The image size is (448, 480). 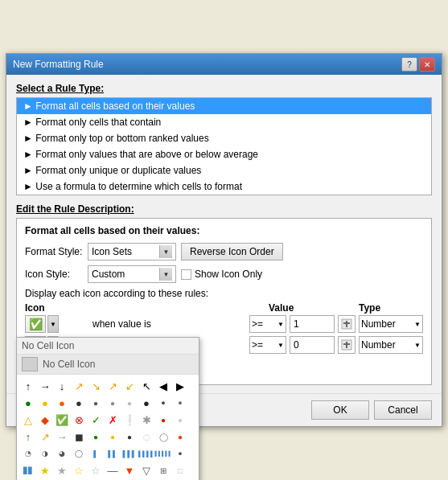 What do you see at coordinates (146, 470) in the screenshot?
I see `icon-item: ▽` at bounding box center [146, 470].